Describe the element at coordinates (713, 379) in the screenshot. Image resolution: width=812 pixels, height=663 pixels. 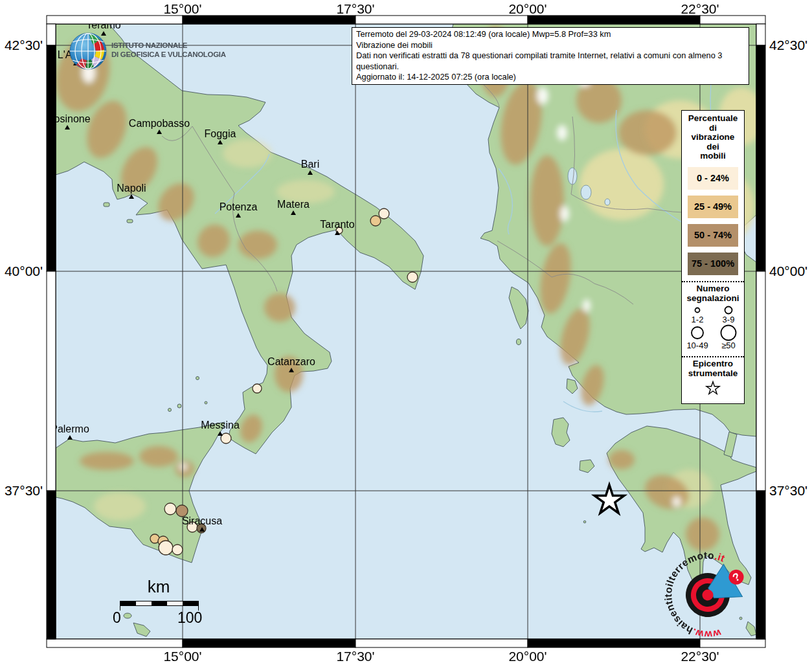
I see `legend-epicenter-section: Epicentro strumentale` at that location.